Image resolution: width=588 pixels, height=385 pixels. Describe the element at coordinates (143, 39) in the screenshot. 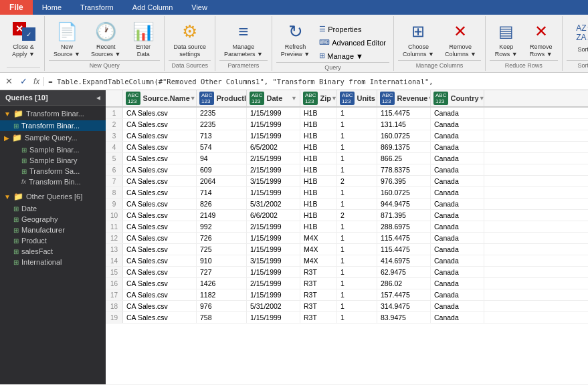

I see `enter-data-button: 📊 EnterData` at that location.